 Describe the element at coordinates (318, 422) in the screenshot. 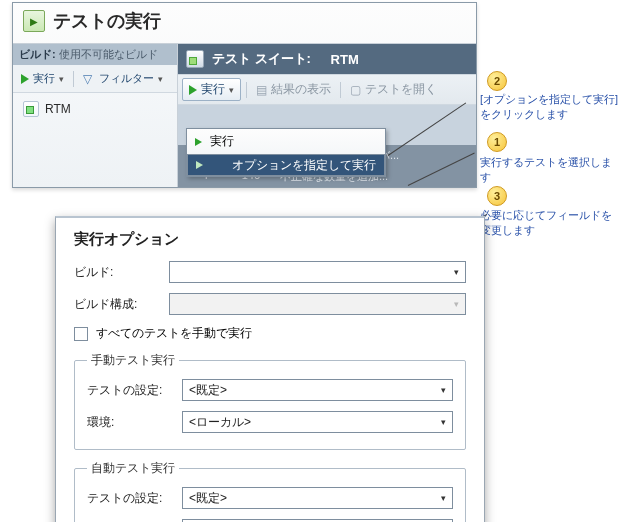

I see `manual-env-select: <ローカル> ▾` at that location.